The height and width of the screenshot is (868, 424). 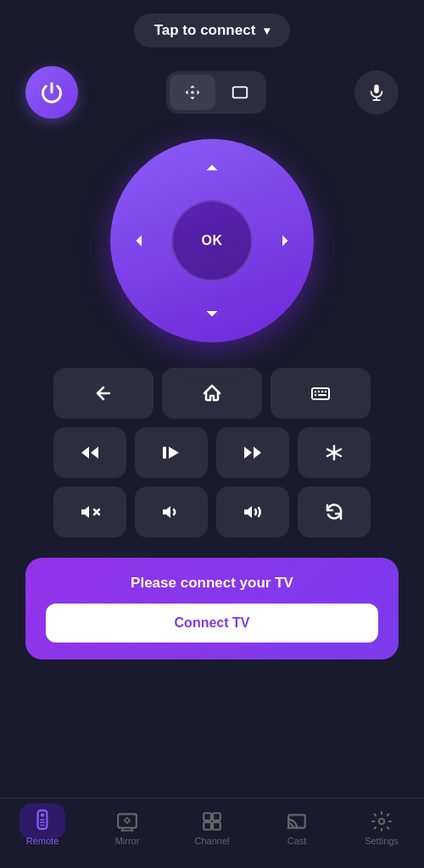 What do you see at coordinates (212, 31) in the screenshot?
I see `connect-pill: Tap to connect ▾` at bounding box center [212, 31].